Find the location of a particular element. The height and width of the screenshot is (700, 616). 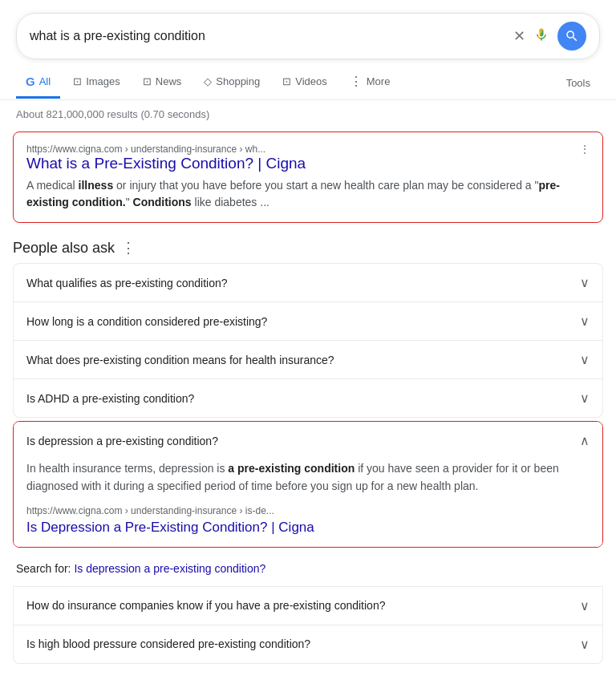

images-tab-icon: ⊡ is located at coordinates (77, 82).